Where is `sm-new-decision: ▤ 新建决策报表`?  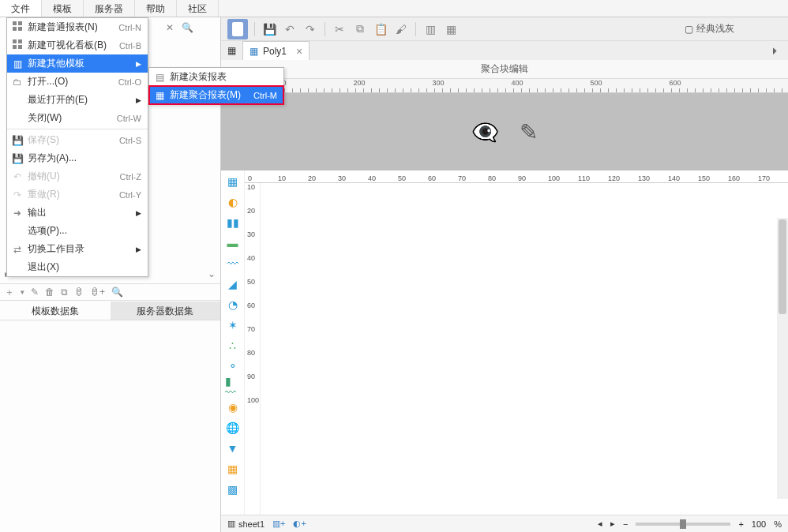 sm-new-decision: ▤ 新建决策报表 is located at coordinates (216, 77).